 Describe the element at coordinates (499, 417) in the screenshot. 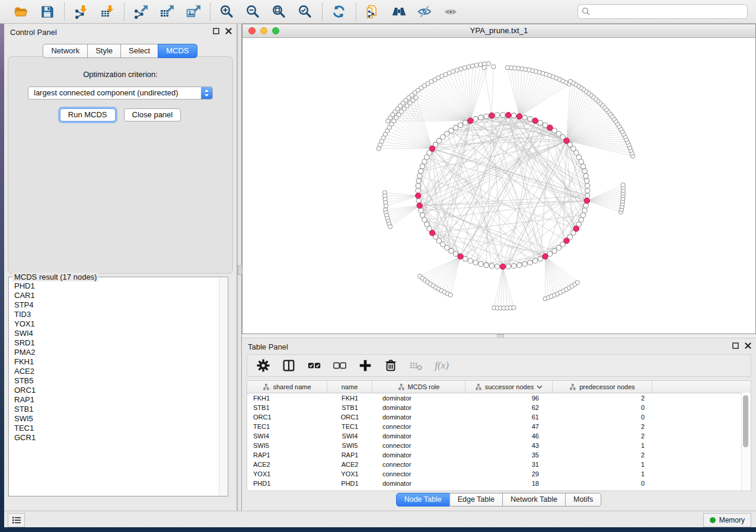

I see `table-row: ORC1ORC1dominator610` at that location.